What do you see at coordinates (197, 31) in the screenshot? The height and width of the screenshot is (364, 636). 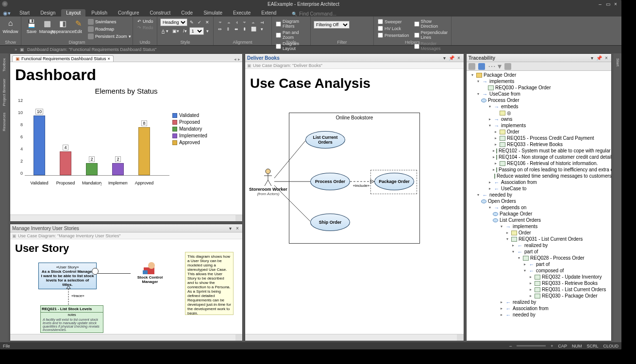 I see `line-width-select: 1` at bounding box center [197, 31].